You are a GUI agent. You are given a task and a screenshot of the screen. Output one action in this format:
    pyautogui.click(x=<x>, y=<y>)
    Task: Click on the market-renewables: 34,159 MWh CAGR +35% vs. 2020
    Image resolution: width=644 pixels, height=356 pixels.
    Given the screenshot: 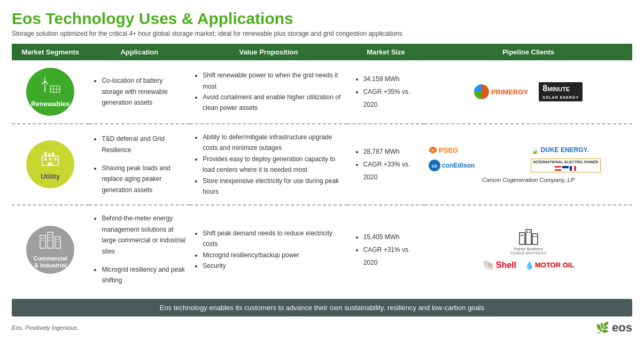 What is the action you would take?
    pyautogui.click(x=386, y=92)
    